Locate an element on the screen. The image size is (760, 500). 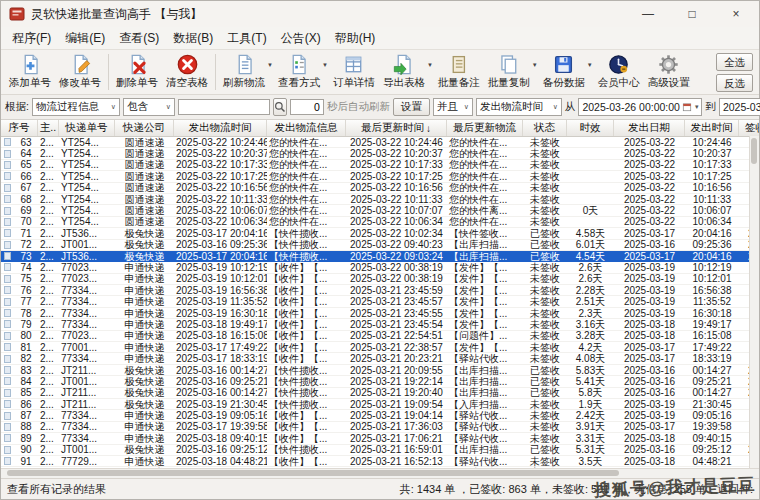
cell-10: 2.28天 is located at coordinates (590, 290).